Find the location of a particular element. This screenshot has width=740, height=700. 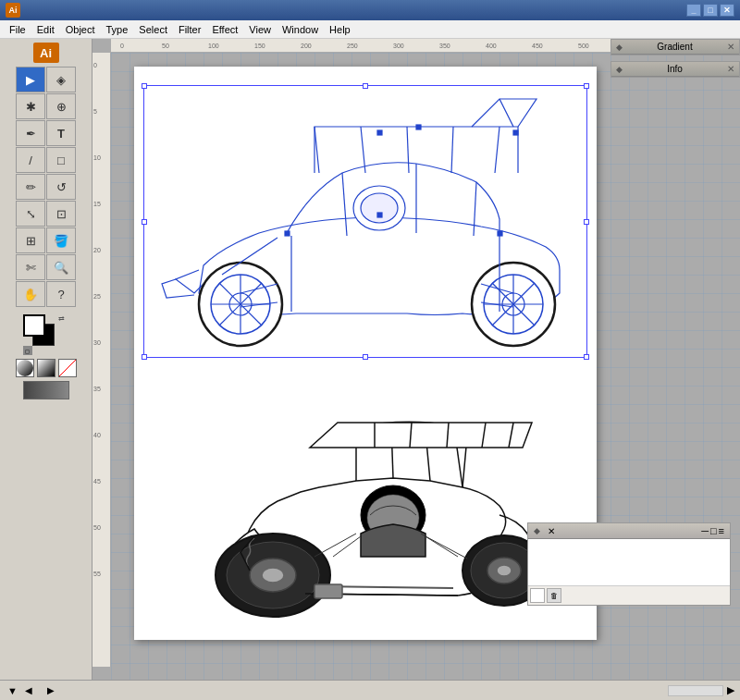

menu-type: Type is located at coordinates (117, 30).